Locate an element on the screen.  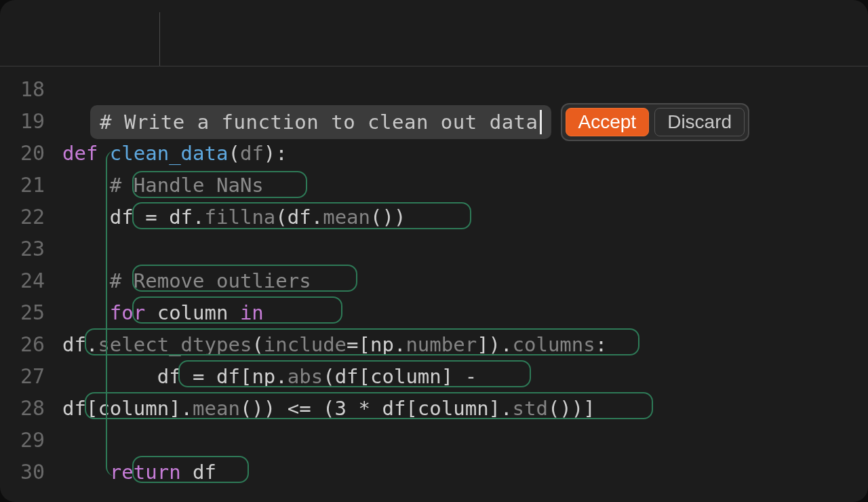
accept-button: Accept is located at coordinates (608, 122).